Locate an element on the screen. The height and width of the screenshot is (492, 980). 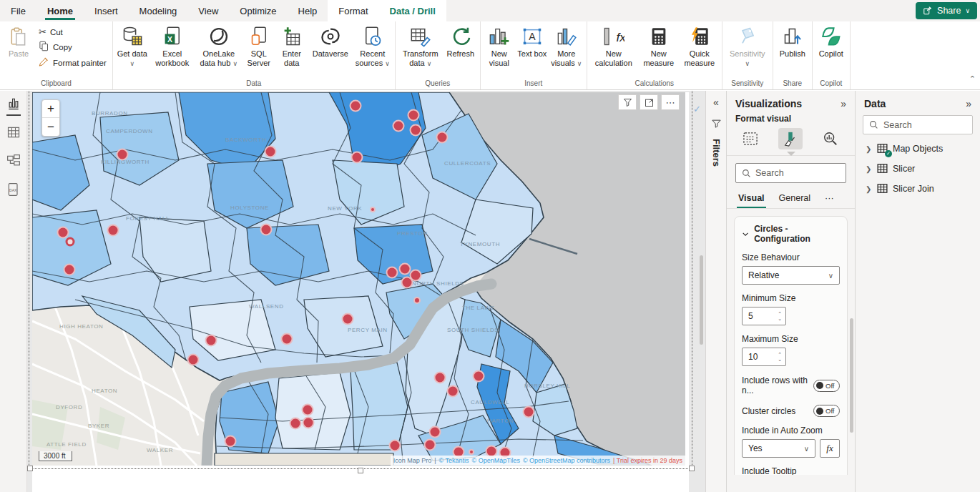
more-visuals-button: More visuals ∨ is located at coordinates (567, 46).